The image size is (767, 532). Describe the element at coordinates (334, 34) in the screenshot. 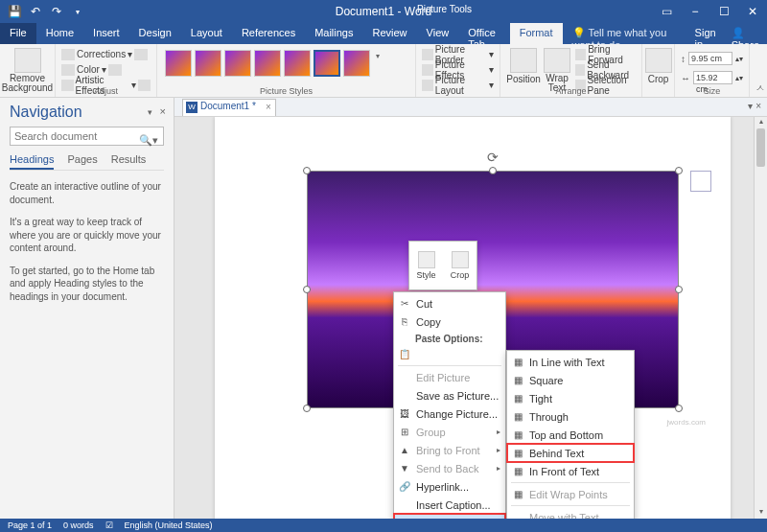

I see `tab-mailings: Mailings` at that location.